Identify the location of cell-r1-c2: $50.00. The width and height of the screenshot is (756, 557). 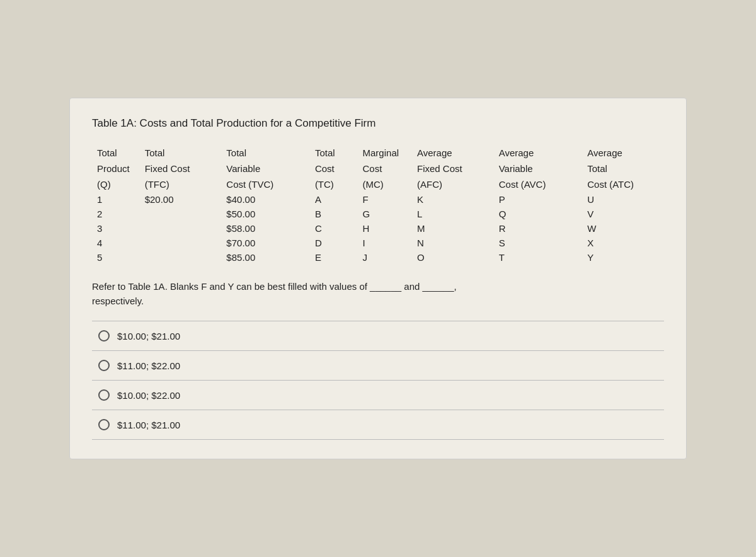
(266, 214).